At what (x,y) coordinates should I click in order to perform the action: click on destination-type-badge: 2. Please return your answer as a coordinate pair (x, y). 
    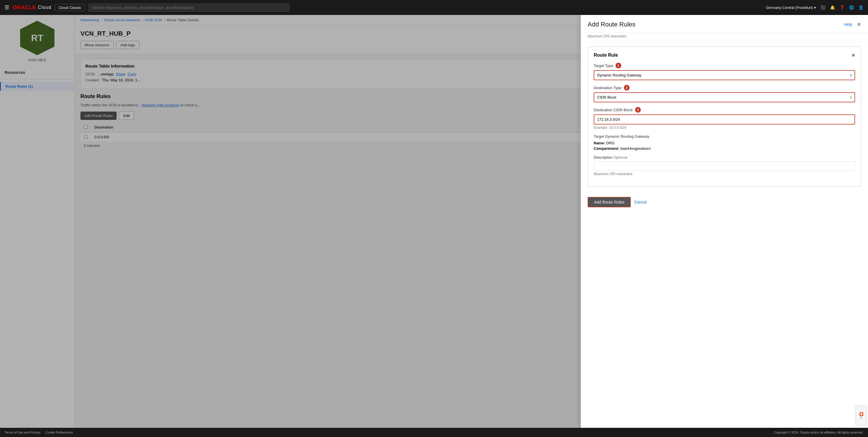
    Looking at the image, I should click on (627, 88).